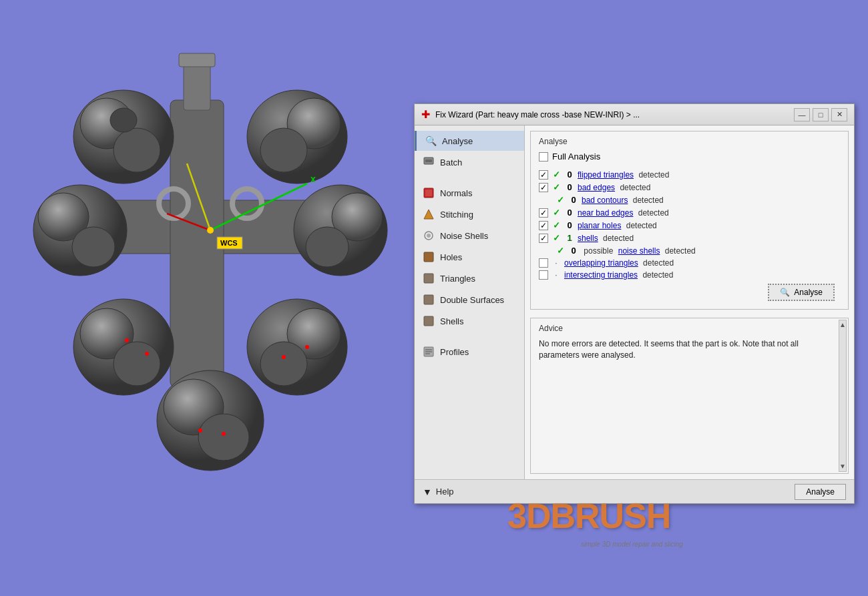 The image size is (868, 596). I want to click on analyse-btn-icon: 🔍, so click(785, 292).